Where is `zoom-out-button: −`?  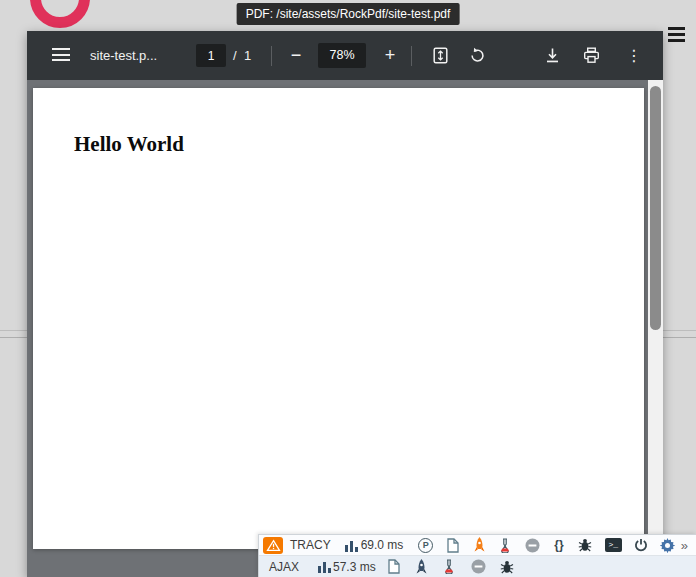 zoom-out-button: − is located at coordinates (296, 56).